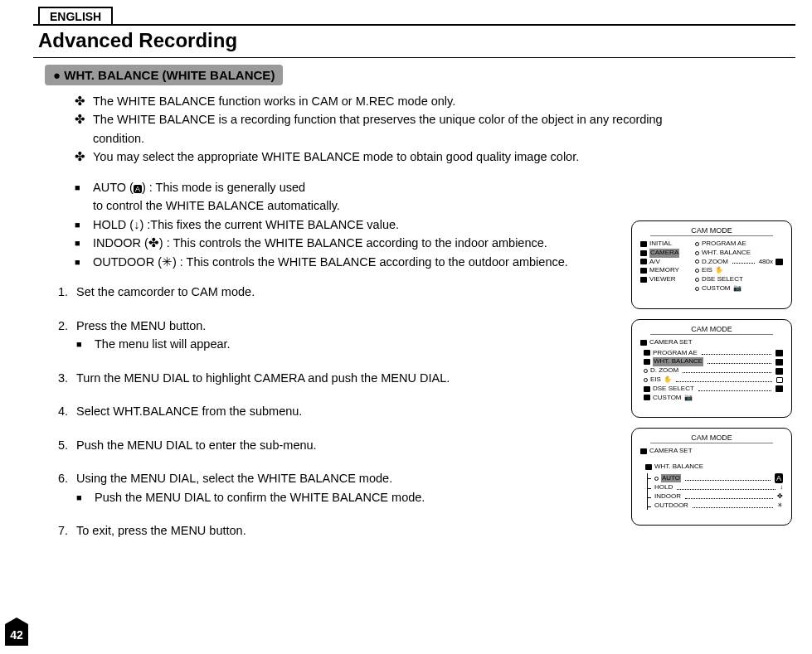 The image size is (812, 654). What do you see at coordinates (386, 487) in the screenshot?
I see `step-item: Using the MENU DIAL, select the WHITE BA…` at bounding box center [386, 487].